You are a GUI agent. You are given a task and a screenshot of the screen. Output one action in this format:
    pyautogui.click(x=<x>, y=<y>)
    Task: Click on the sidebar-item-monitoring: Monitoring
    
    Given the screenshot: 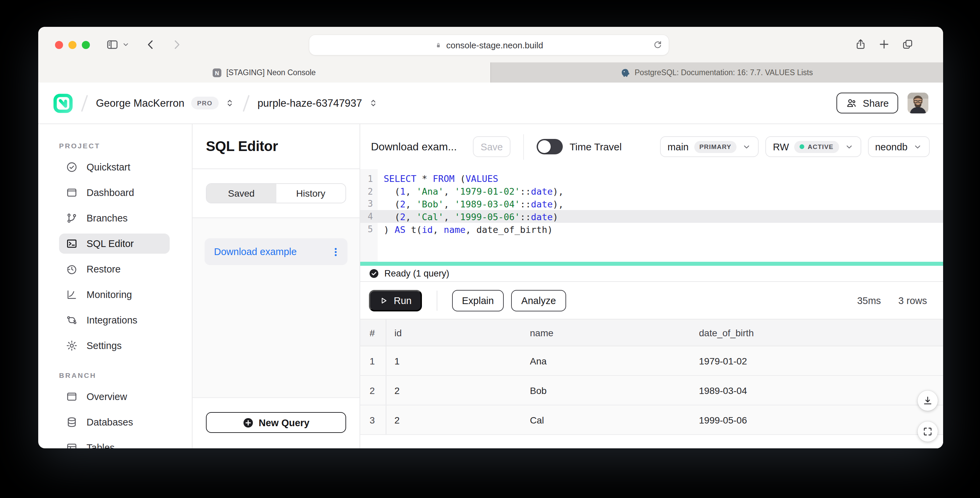 What is the action you would take?
    pyautogui.click(x=114, y=295)
    